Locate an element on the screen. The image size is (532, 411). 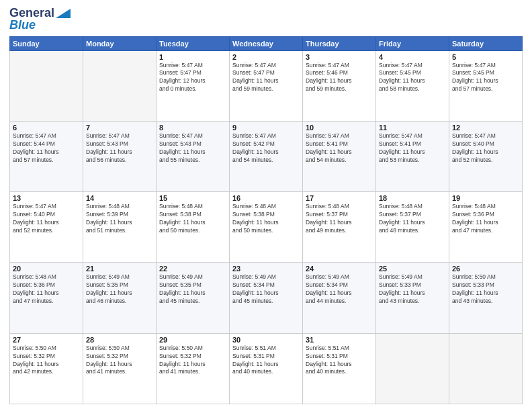
calendar-cell: 9Sunrise: 5:47 AMSunset: 5:42 PMDaylight… is located at coordinates (266, 156).